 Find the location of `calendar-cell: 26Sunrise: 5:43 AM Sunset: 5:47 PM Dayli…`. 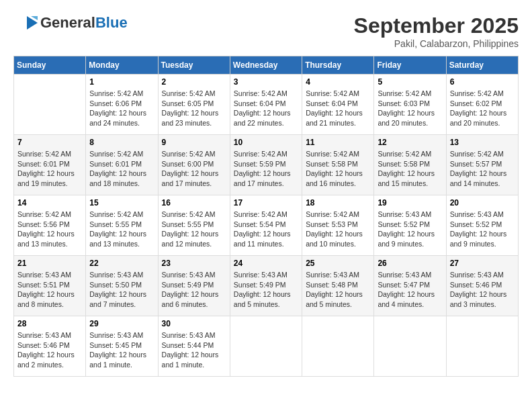

calendar-cell: 26Sunrise: 5:43 AM Sunset: 5:47 PM Dayli… is located at coordinates (410, 286).